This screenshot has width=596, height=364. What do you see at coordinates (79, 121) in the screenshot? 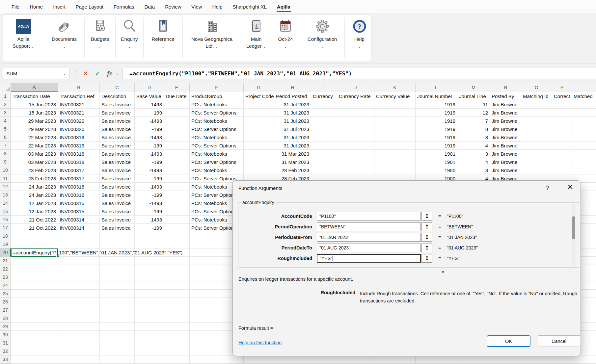
I see `cell-B4: INV000320` at bounding box center [79, 121].